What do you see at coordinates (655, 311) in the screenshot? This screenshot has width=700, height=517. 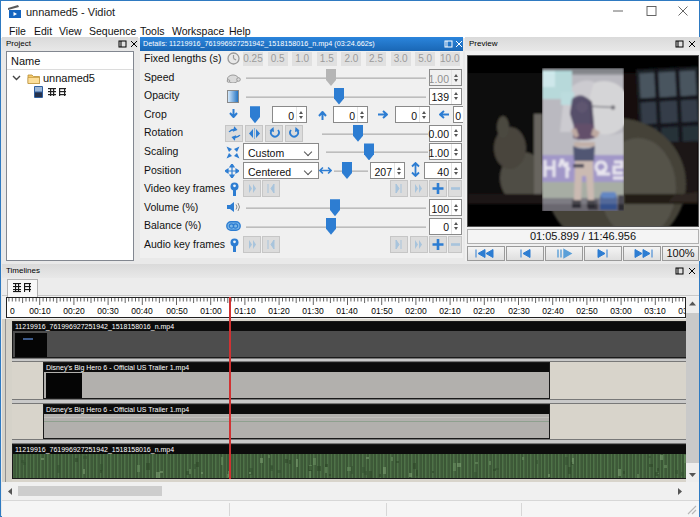 I see `svg-text: 03:10` at bounding box center [655, 311].